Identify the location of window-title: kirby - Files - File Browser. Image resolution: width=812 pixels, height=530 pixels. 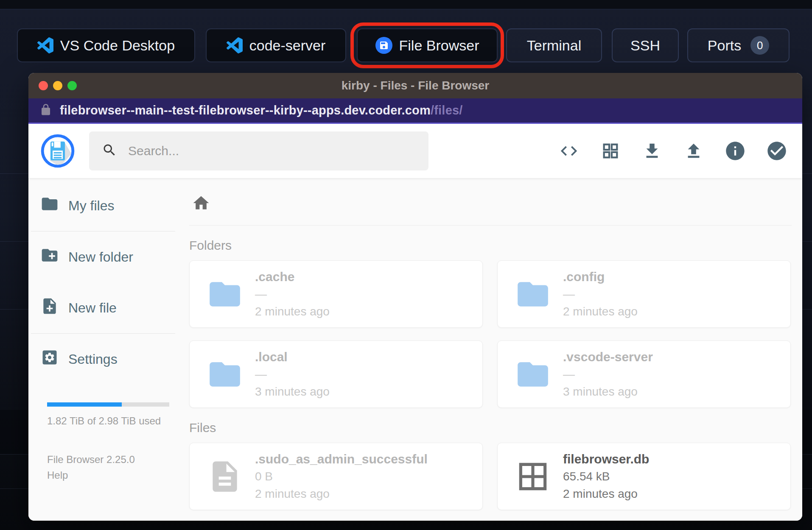
(416, 86).